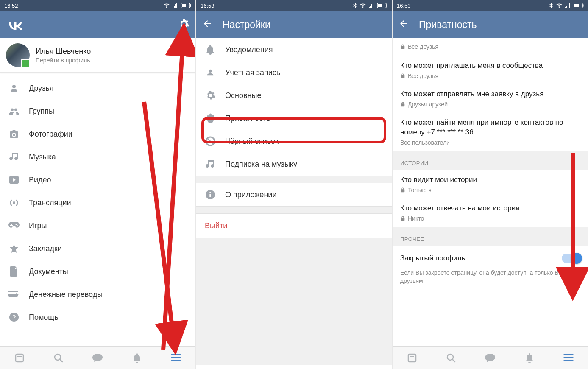 This screenshot has width=588, height=369. What do you see at coordinates (18, 55) in the screenshot?
I see `avatar` at bounding box center [18, 55].